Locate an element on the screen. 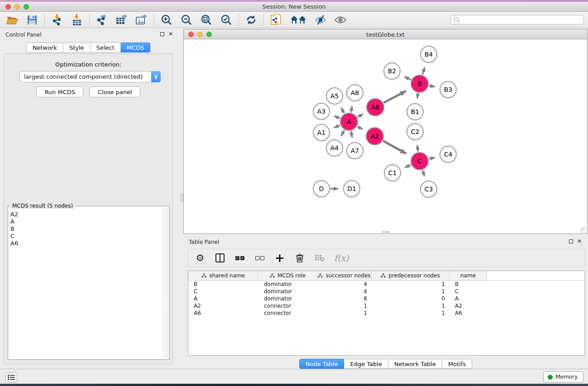  graph-node-A1: A1 is located at coordinates (321, 133).